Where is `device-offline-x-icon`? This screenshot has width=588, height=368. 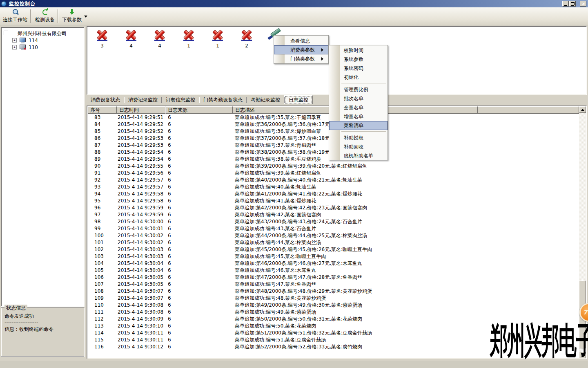 device-offline-x-icon is located at coordinates (102, 35).